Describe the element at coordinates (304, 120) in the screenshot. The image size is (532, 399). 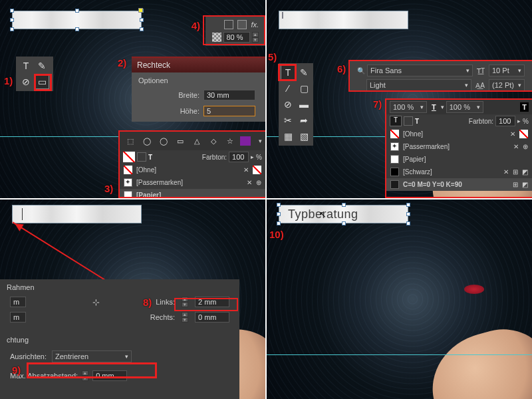
I see `chain-icon: ➦` at that location.